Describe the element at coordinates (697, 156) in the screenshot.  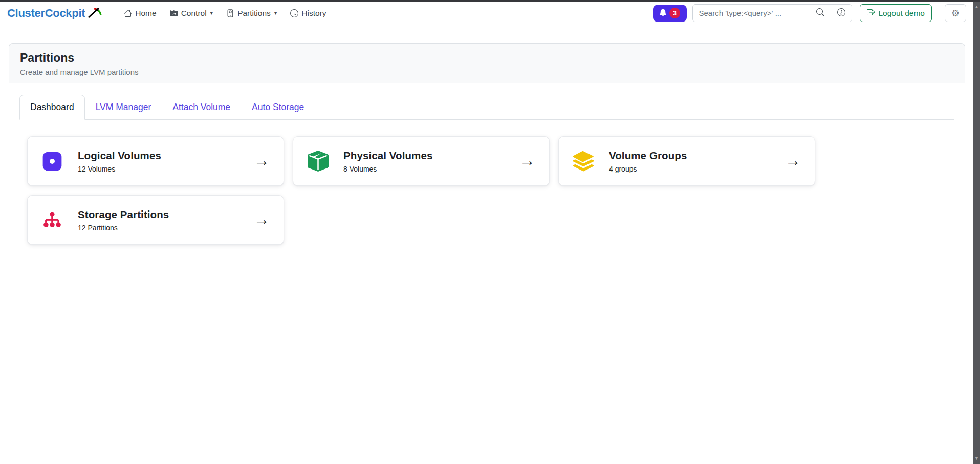
I see `card-title: Volume Groups` at that location.